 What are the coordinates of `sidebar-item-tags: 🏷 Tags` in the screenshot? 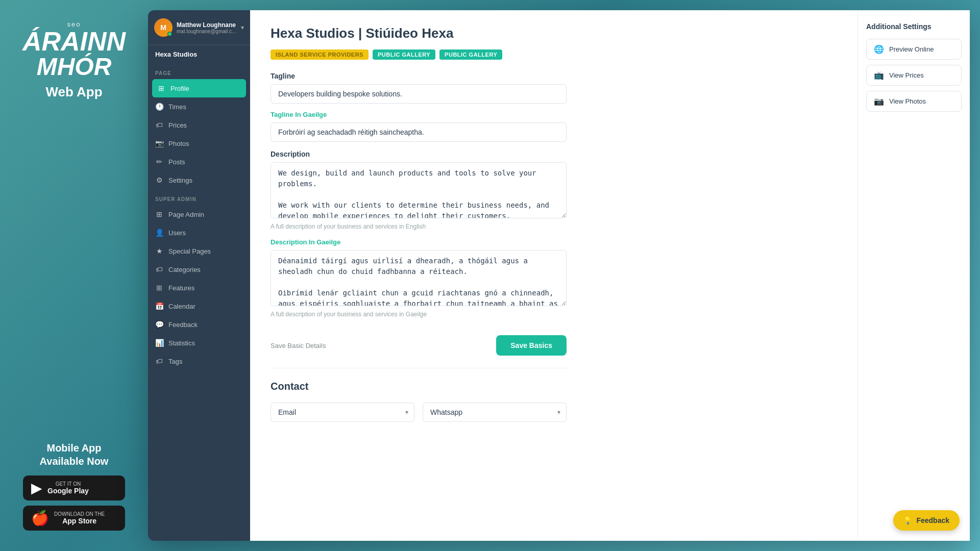 It's located at (199, 361).